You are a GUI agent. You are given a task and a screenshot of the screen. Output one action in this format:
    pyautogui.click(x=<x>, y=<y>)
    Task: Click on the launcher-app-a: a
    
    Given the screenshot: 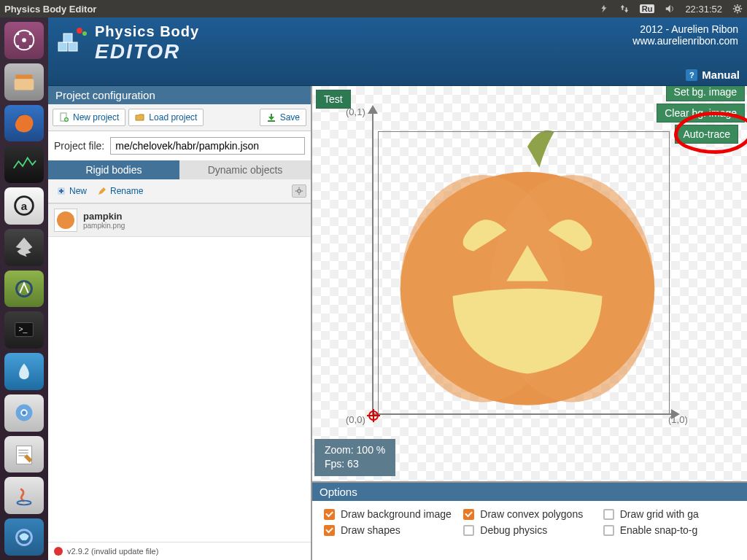 What is the action you would take?
    pyautogui.click(x=24, y=206)
    